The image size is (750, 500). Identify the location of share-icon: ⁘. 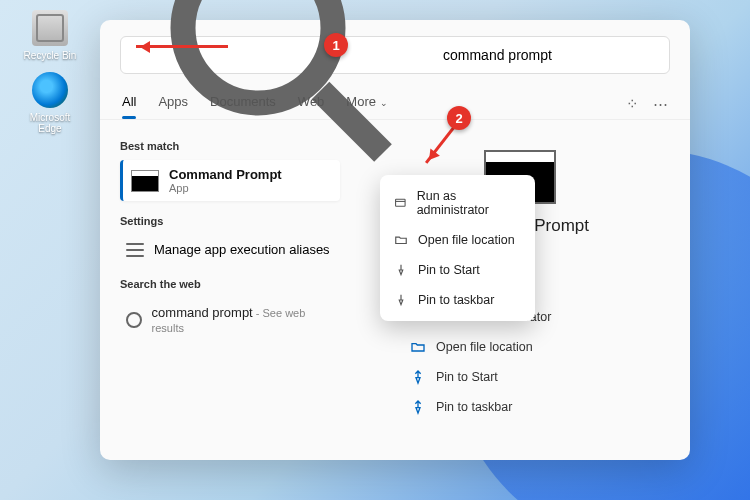
(632, 104).